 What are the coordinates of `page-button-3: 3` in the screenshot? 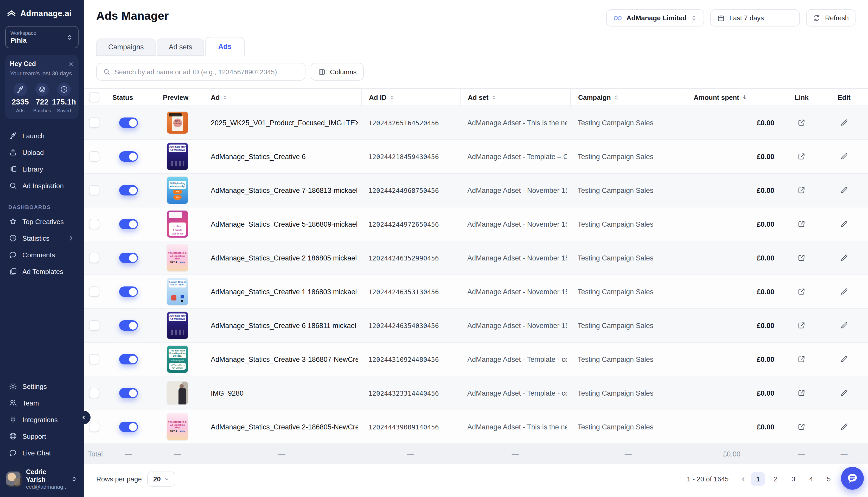 It's located at (793, 479).